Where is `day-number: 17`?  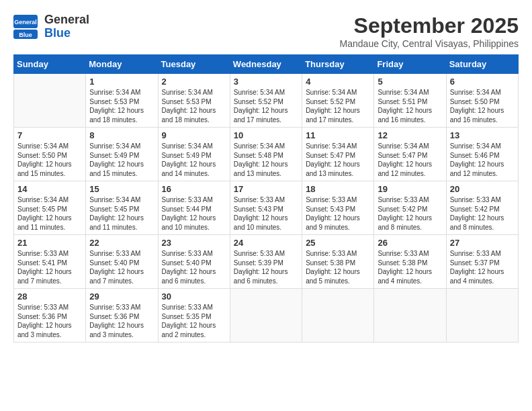
day-number: 17 is located at coordinates (266, 189).